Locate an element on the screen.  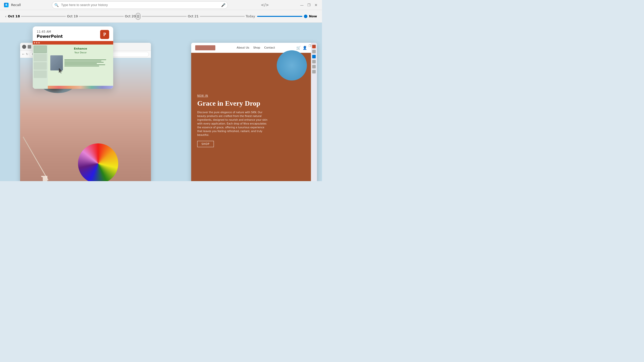
browser-avatar-icon is located at coordinates (24, 47).